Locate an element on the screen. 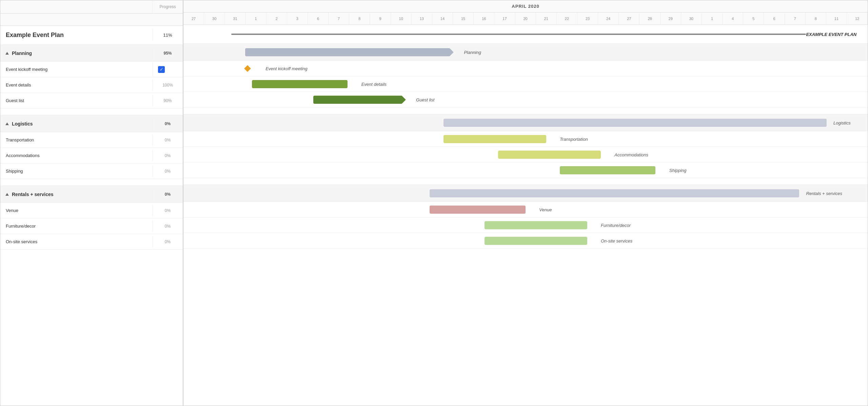 The height and width of the screenshot is (406, 868). day-col-31: 31 is located at coordinates (235, 18).